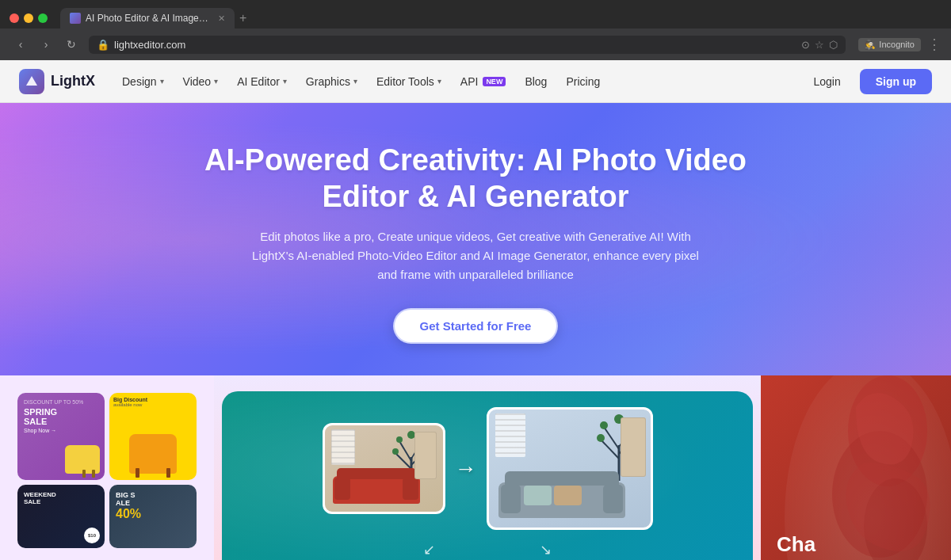 This screenshot has height=560, width=951. Describe the element at coordinates (455, 44) in the screenshot. I see `url-text: lightxeditor.com` at that location.